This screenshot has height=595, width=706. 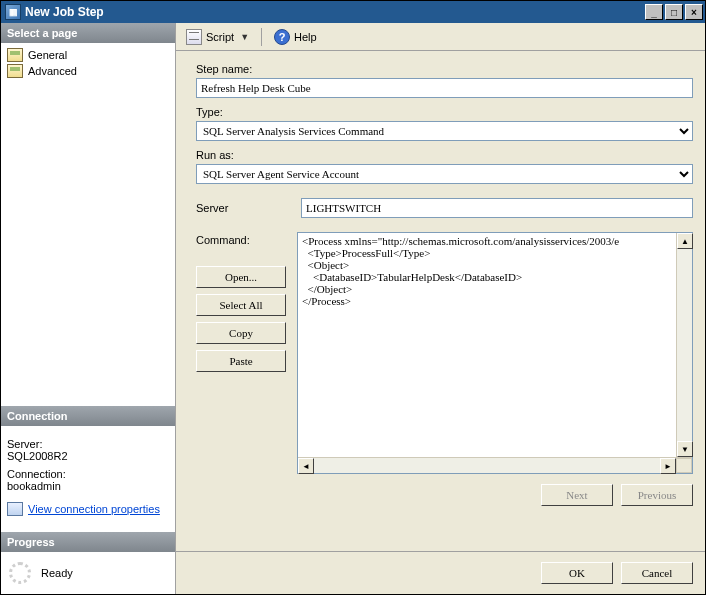 I want to click on type-select: SQL Server Analysis Services Command, so click(x=444, y=131).